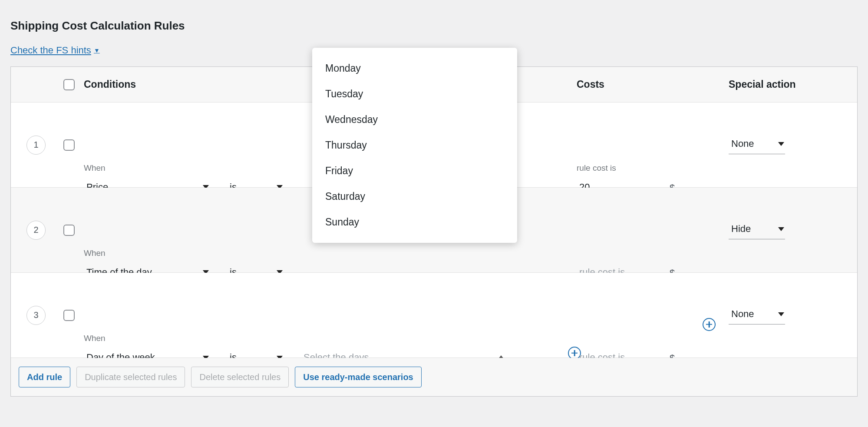 The image size is (868, 427). What do you see at coordinates (415, 120) in the screenshot?
I see `days-option: Wednesday` at bounding box center [415, 120].